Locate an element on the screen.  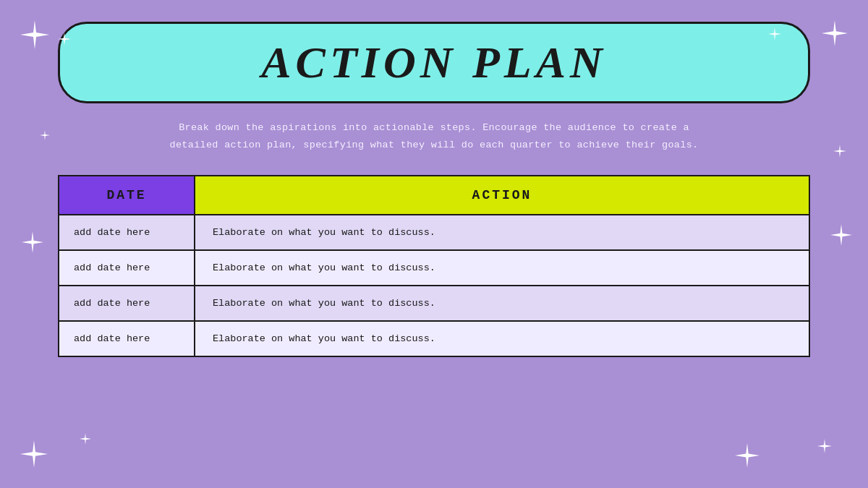
star-decoration-top-right is located at coordinates (835, 33).